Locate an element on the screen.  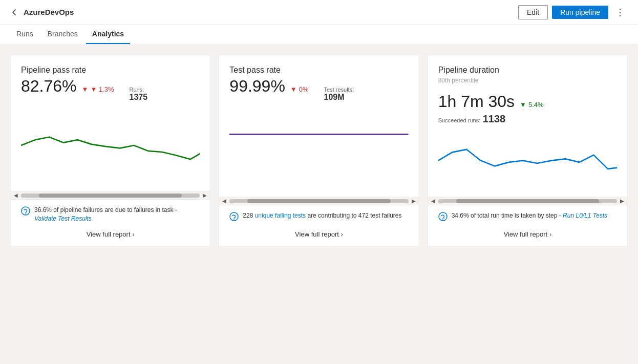
card-title-pipeline-pass: Pipeline pass rate is located at coordinates (111, 70).